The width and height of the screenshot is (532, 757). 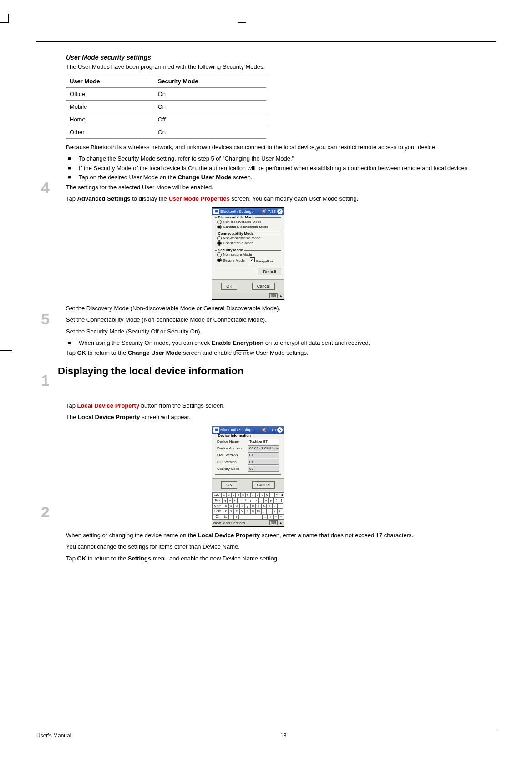 What do you see at coordinates (281, 168) in the screenshot?
I see `bullet-list-1: To change the Security Mode setting, ref…` at bounding box center [281, 168].